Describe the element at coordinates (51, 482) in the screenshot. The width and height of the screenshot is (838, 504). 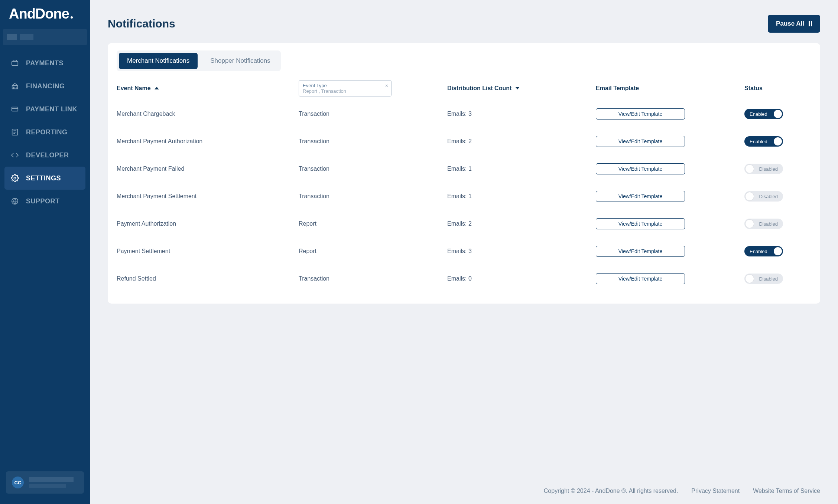
I see `user-meta` at that location.